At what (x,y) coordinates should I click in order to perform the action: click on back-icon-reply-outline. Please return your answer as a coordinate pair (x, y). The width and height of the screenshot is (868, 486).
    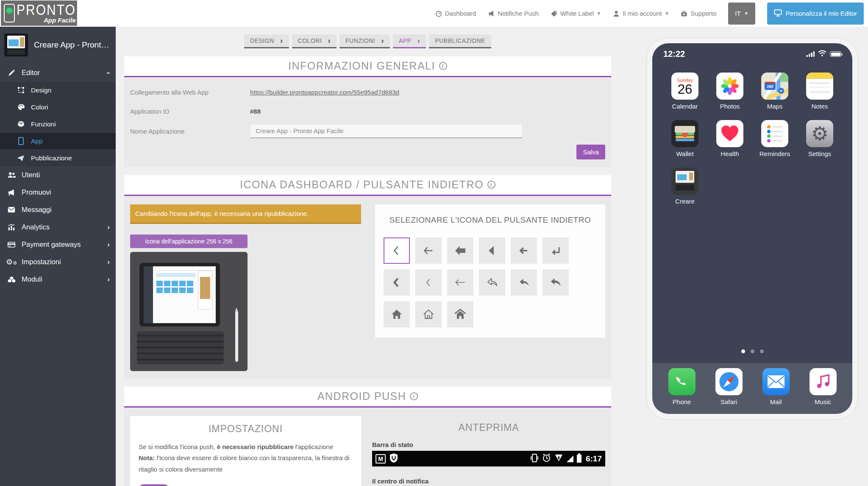
    Looking at the image, I should click on (492, 282).